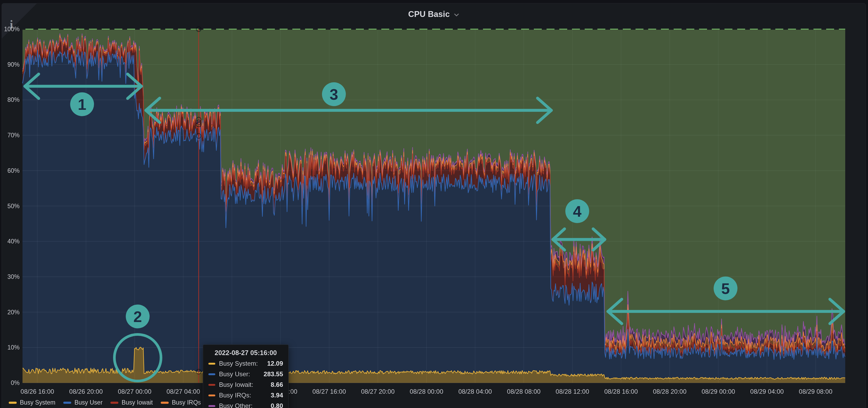 This screenshot has width=868, height=408. I want to click on x-axis-tick-label: 08/28 00:00, so click(427, 392).